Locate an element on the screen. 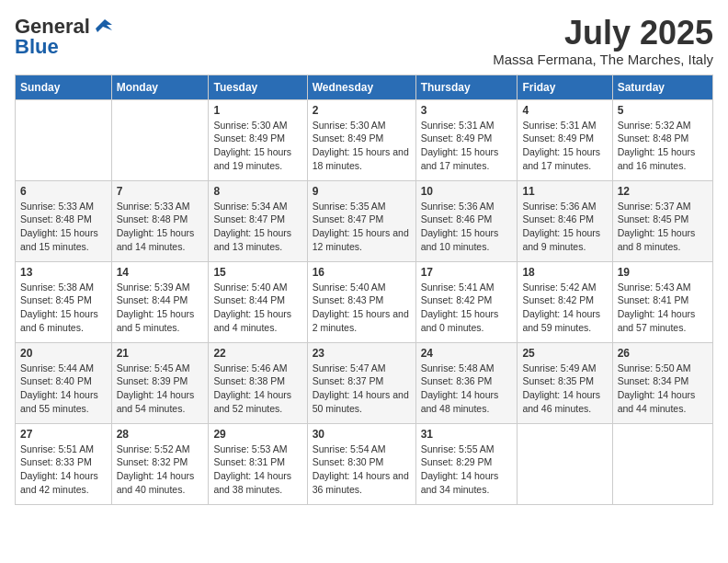  calendar-cell: 14Sunrise: 5:39 AMSunset: 8:44 PMDayligh… is located at coordinates (160, 302).